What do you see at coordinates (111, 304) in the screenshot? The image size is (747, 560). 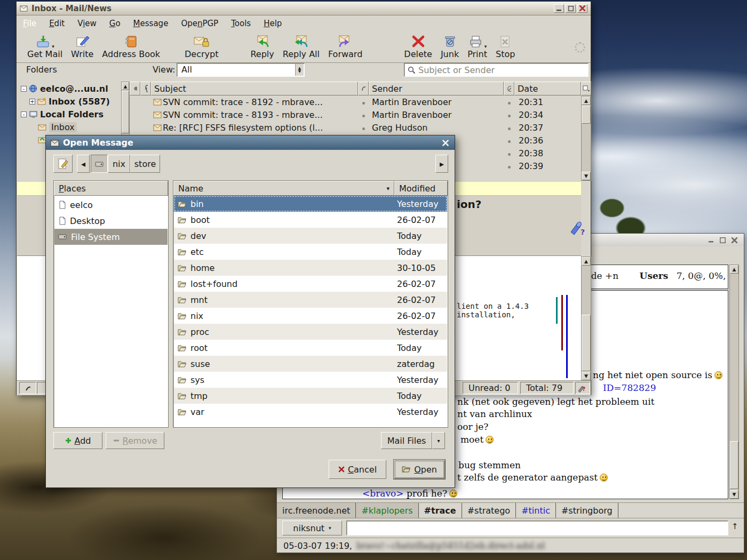 I see `places-panel: Places eelco Desktop File System` at bounding box center [111, 304].